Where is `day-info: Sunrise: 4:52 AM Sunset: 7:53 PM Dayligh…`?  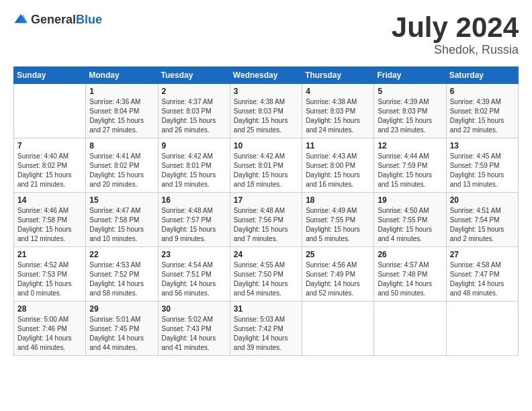 day-info: Sunrise: 4:52 AM Sunset: 7:53 PM Dayligh… is located at coordinates (50, 279).